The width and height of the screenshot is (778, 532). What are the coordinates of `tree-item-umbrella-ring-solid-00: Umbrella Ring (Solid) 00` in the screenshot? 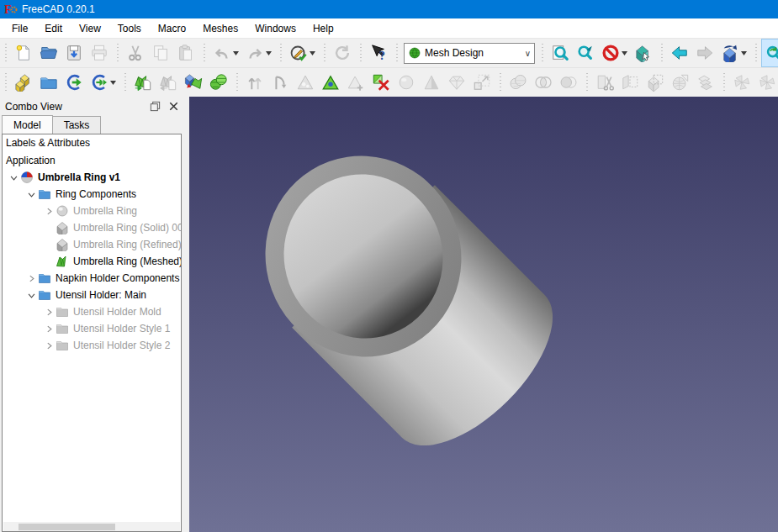 It's located at (92, 228).